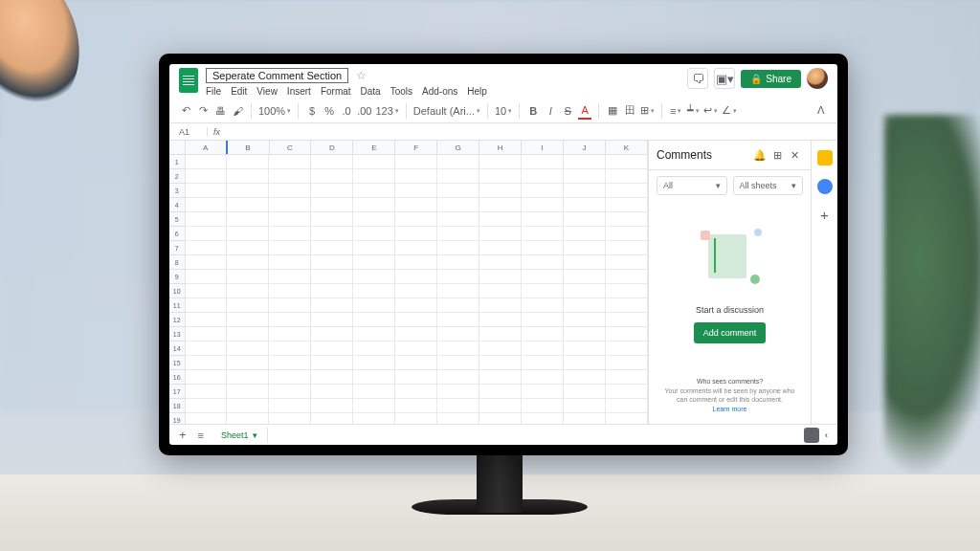  What do you see at coordinates (698, 78) in the screenshot?
I see `comment-history-icon: 🗨` at bounding box center [698, 78].